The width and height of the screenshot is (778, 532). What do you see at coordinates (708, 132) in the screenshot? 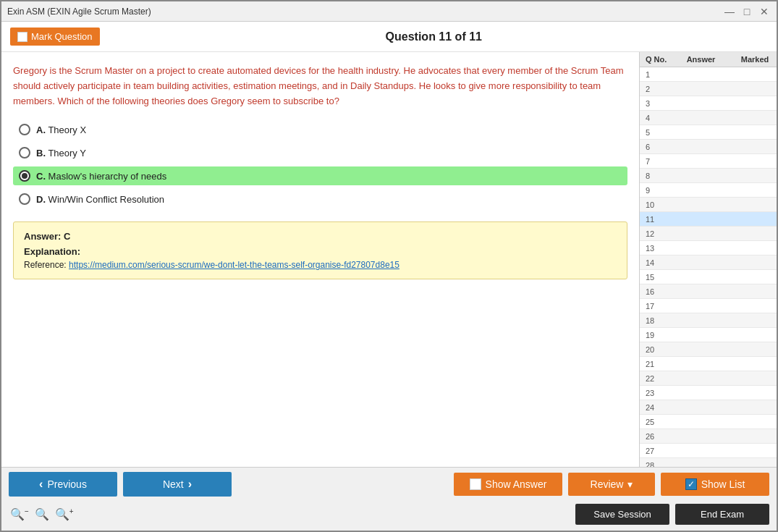
I see `sidebar-row: 5` at bounding box center [708, 132].